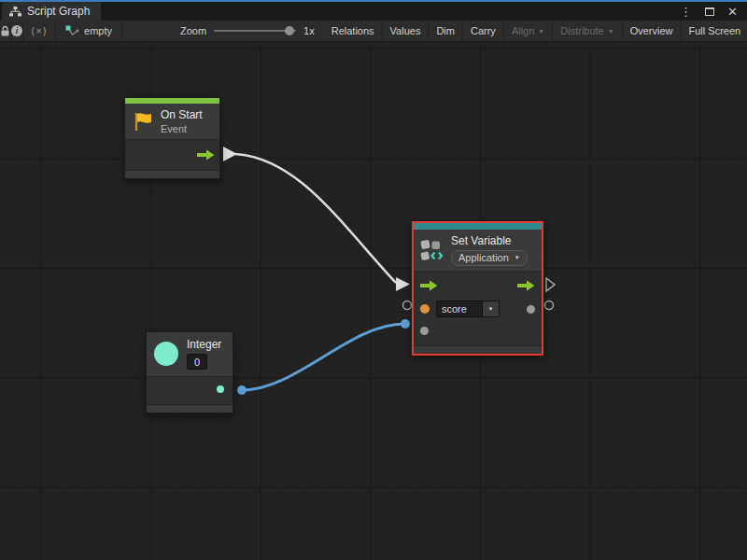 The image size is (747, 560). I want to click on variable-name-input: score, so click(459, 309).